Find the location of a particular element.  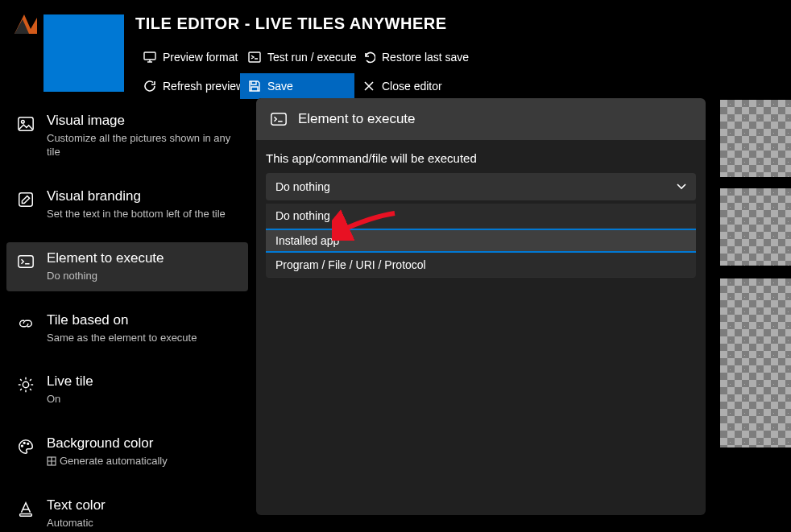

sidebar-item-label: Text color is located at coordinates (76, 505).